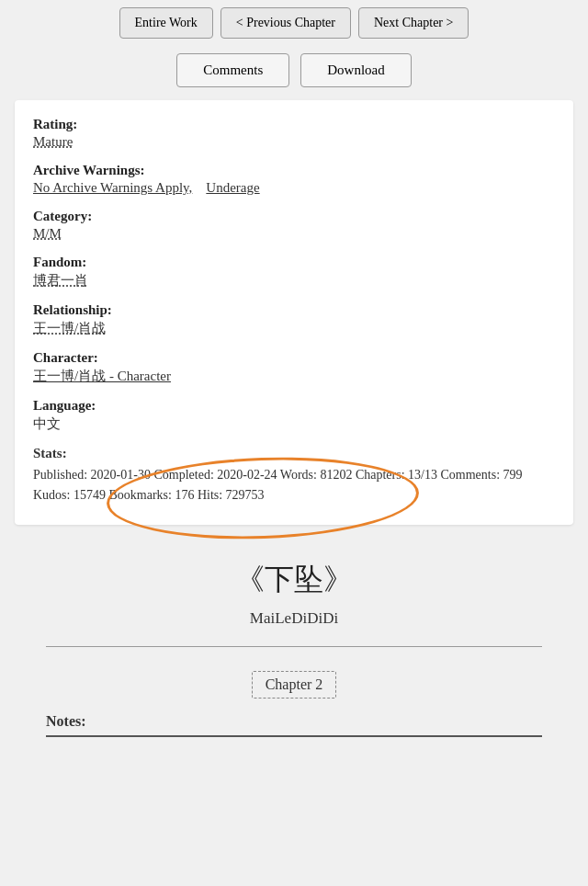 This screenshot has width=588, height=886. I want to click on rating-value: Mature, so click(53, 142).